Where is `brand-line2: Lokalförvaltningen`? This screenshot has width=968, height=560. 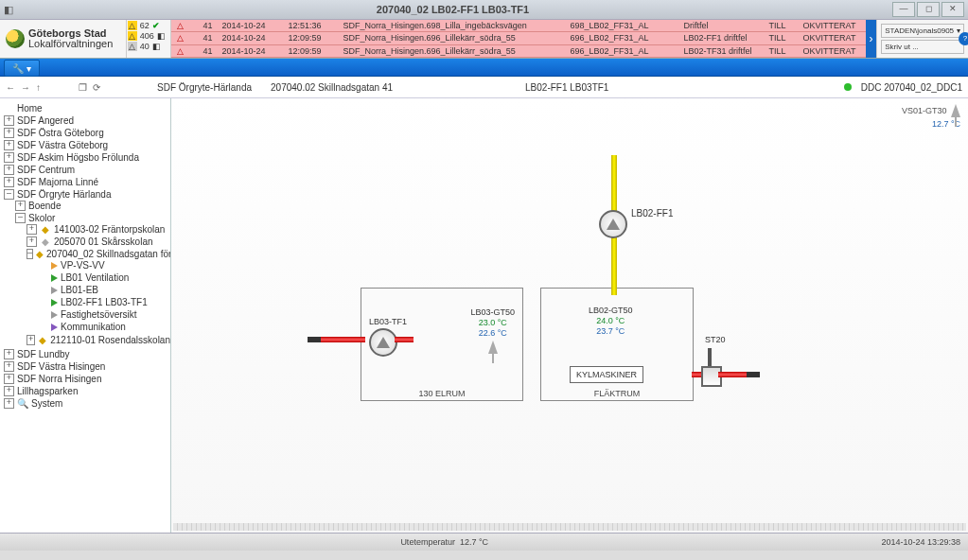
brand-line2: Lokalförvaltningen is located at coordinates (70, 44).